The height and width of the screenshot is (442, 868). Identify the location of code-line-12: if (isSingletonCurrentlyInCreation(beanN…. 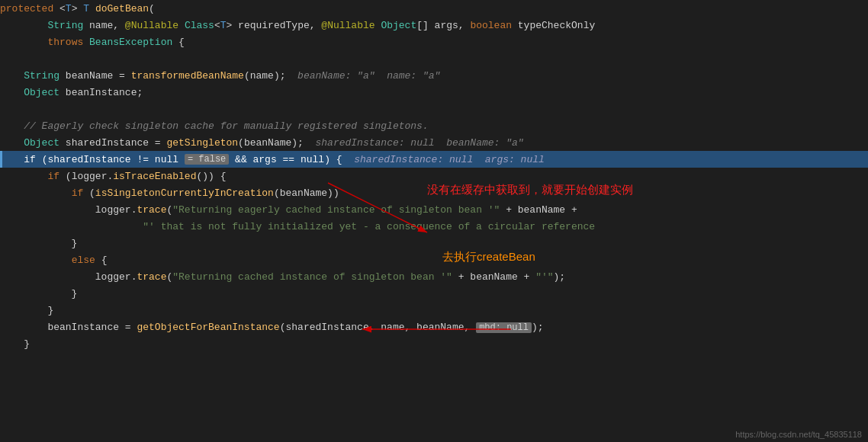
(434, 193).